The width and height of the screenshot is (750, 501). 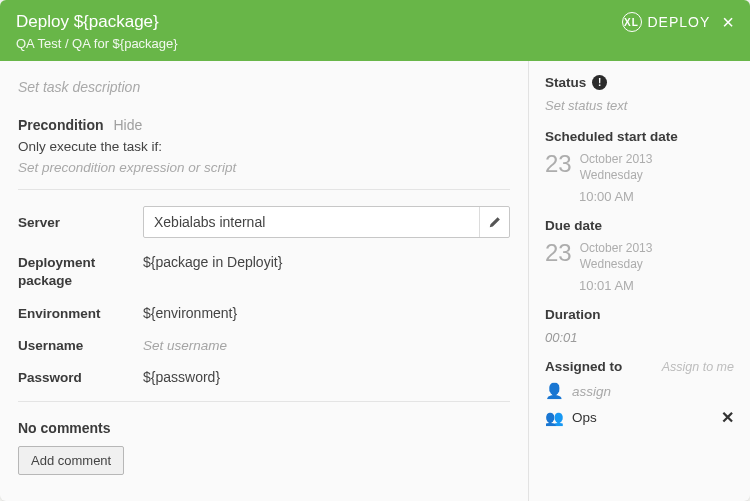 I want to click on product-logo: XL DEPLOY, so click(x=666, y=22).